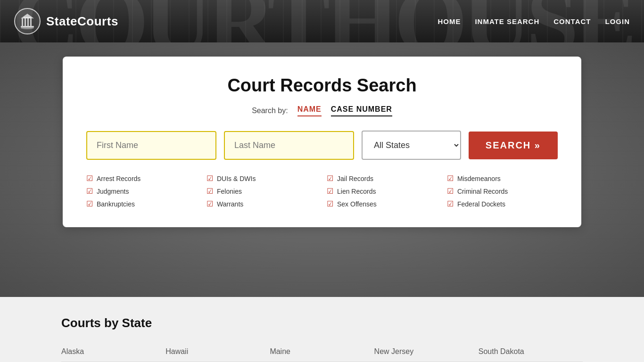 Image resolution: width=644 pixels, height=362 pixels. I want to click on feature-label: Sex Offenses, so click(357, 204).